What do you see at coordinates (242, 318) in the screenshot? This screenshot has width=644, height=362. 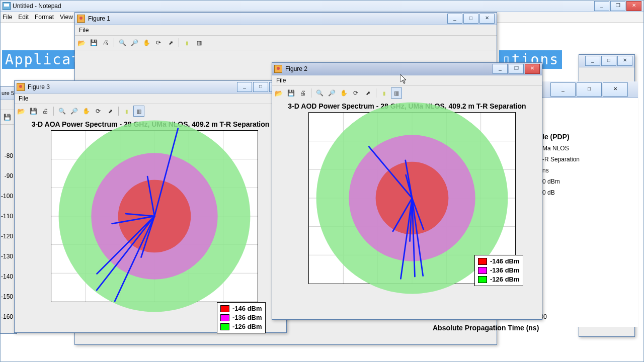 I see `figure3-legend: -146 dBm -136 dBm -126 dBm` at bounding box center [242, 318].